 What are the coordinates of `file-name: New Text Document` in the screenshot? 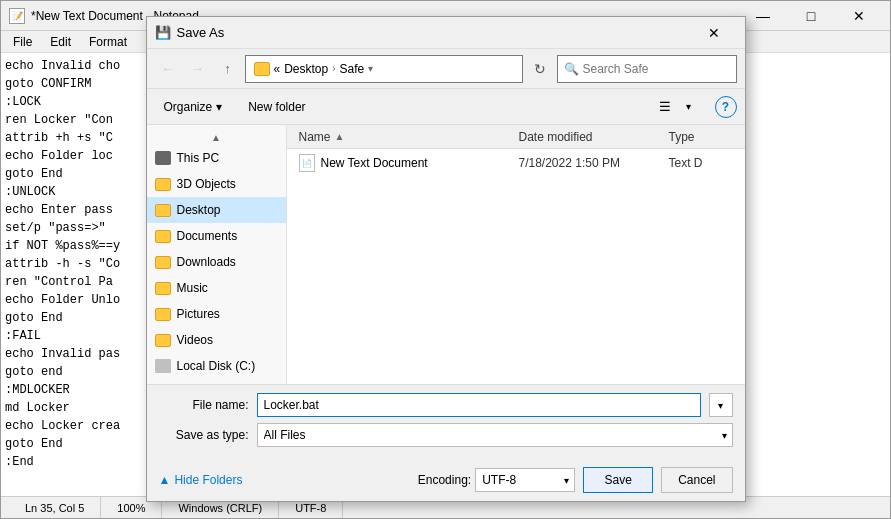 It's located at (374, 163).